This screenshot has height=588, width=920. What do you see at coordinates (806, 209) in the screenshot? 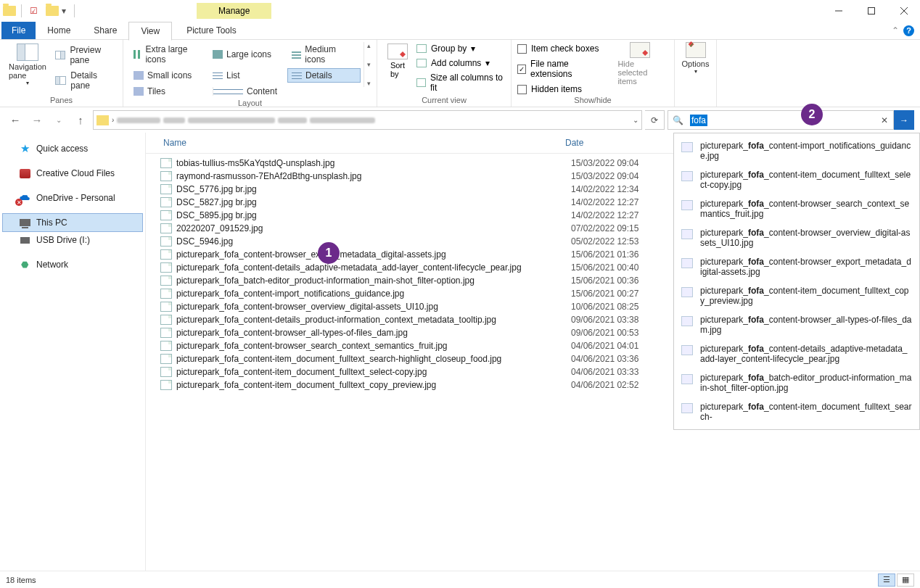
I see `result-filename: picturepark_fofa_content-browser_search_…` at bounding box center [806, 209].